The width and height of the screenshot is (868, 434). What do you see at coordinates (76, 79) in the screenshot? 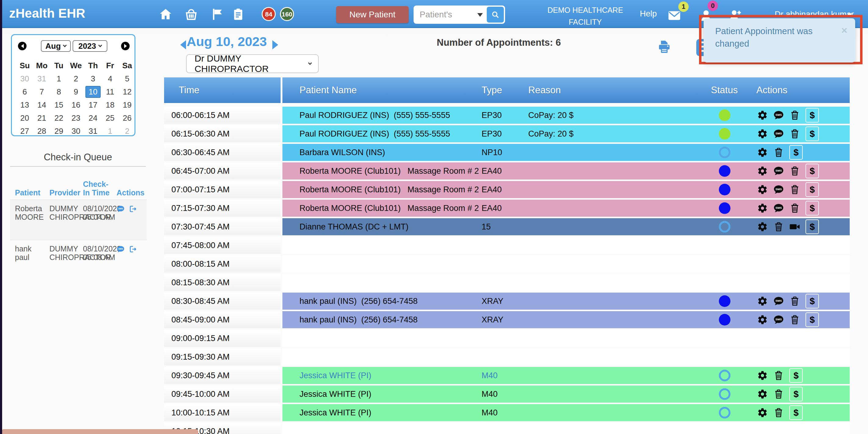
I see `calendar-day: 2` at bounding box center [76, 79].